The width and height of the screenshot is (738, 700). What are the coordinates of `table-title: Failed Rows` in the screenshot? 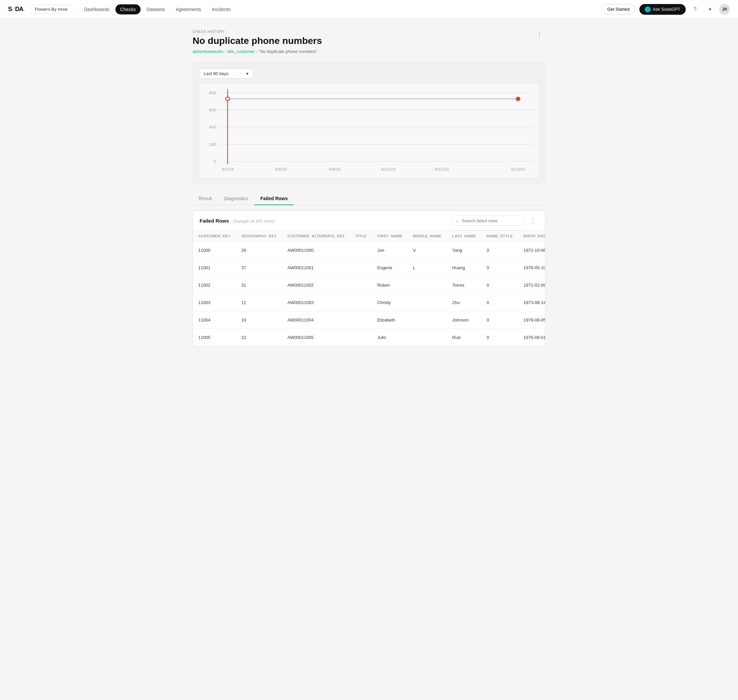 It's located at (214, 221).